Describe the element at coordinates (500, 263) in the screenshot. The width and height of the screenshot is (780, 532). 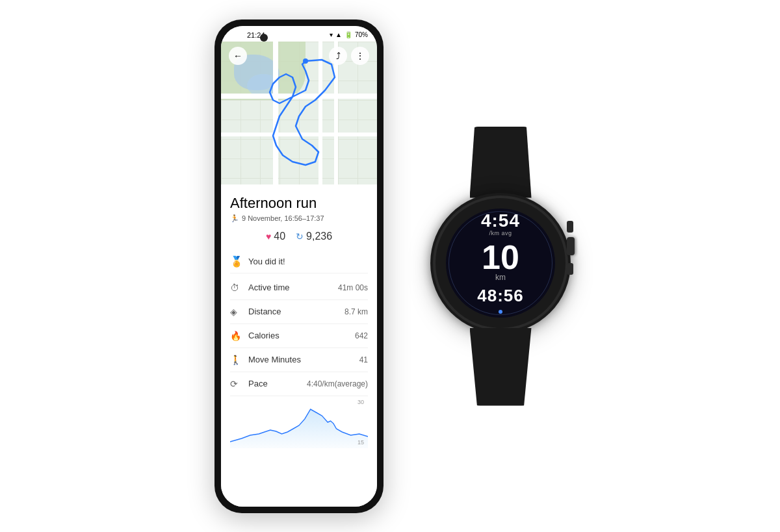
I see `watch-body: 4:54 /km avg 10 km 48:56` at that location.